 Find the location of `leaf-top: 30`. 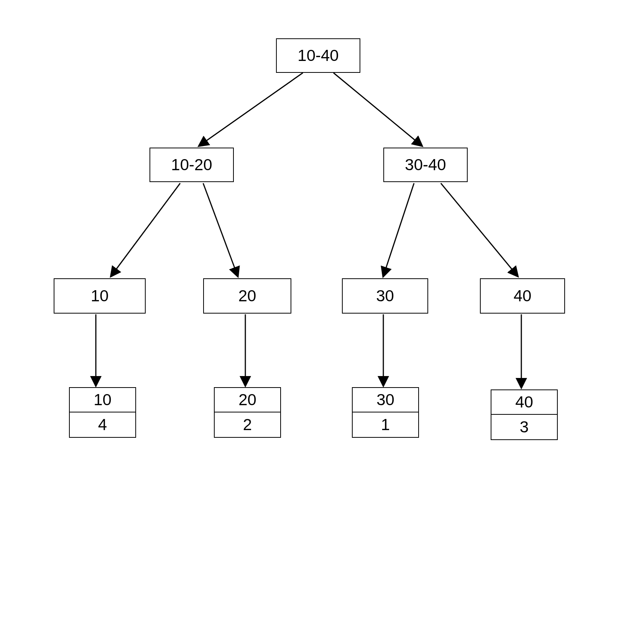

leaf-top: 30 is located at coordinates (386, 400).